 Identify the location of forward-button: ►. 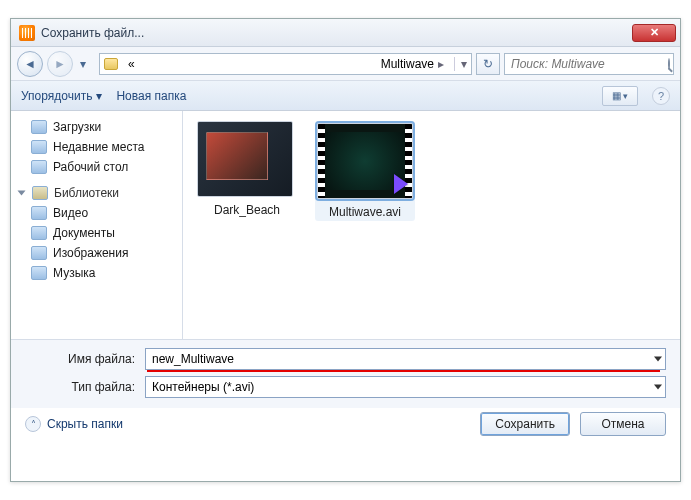
(60, 64).